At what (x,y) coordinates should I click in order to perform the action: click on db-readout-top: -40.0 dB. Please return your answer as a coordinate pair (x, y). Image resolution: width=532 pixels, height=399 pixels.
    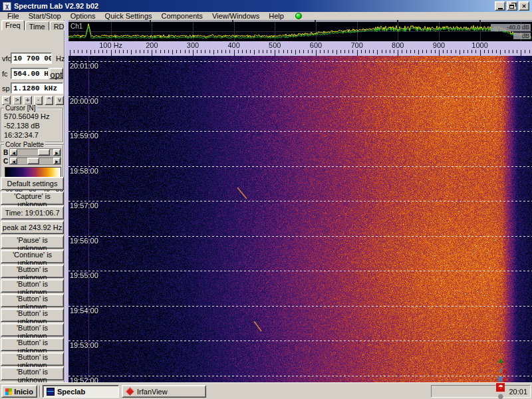
    Looking at the image, I should click on (511, 28).